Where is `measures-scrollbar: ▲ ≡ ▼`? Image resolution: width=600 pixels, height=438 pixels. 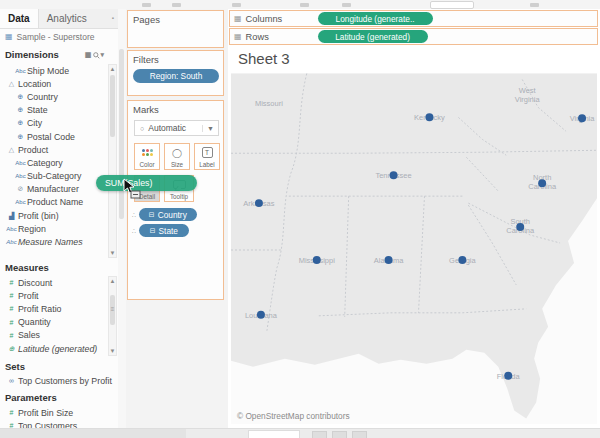 measures-scrollbar: ▲ ≡ ▼ is located at coordinates (112, 316).